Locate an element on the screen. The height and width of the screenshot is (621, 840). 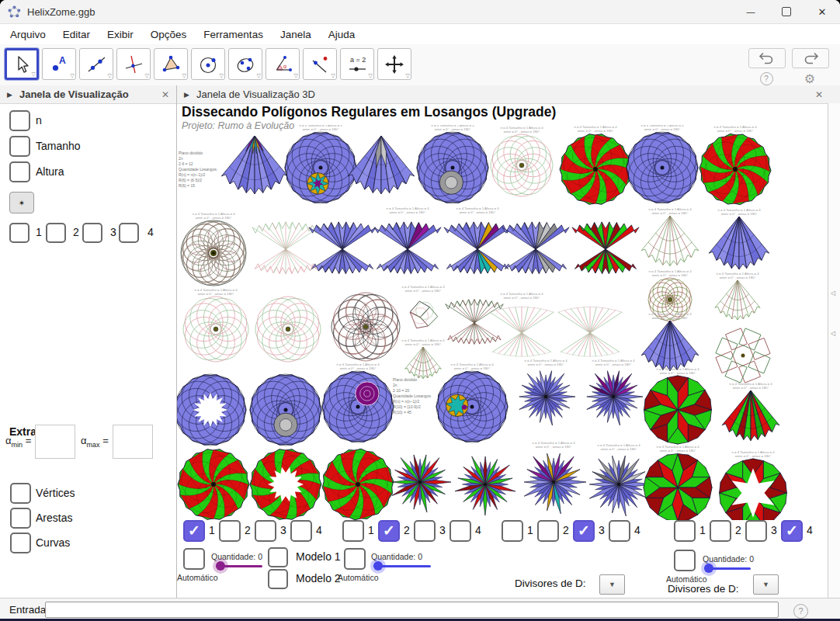
modelo2-checkbox is located at coordinates (278, 579).